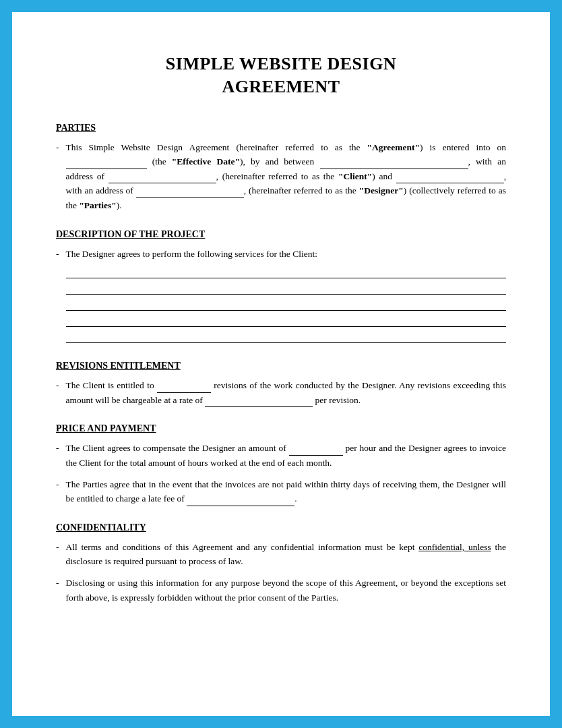 The height and width of the screenshot is (728, 562). Describe the element at coordinates (281, 456) in the screenshot. I see `price-item1: - The Client agrees to compensate the De…` at that location.